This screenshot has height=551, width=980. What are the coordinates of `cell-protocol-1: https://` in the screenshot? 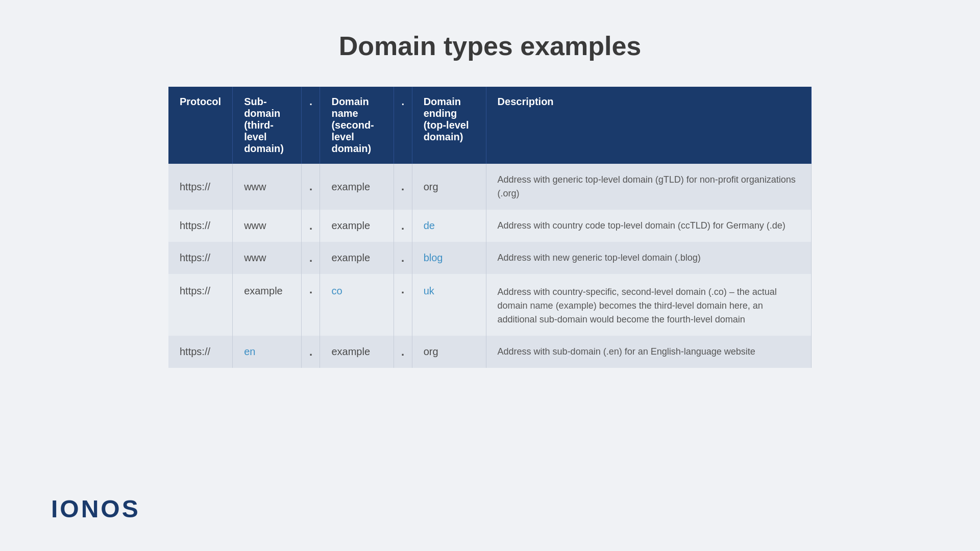 It's located at (201, 226).